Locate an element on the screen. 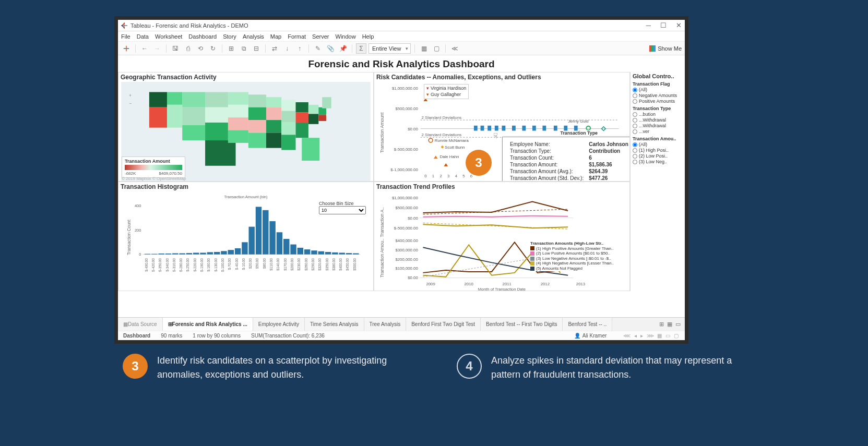  menu-analysis: Analysis is located at coordinates (254, 37).